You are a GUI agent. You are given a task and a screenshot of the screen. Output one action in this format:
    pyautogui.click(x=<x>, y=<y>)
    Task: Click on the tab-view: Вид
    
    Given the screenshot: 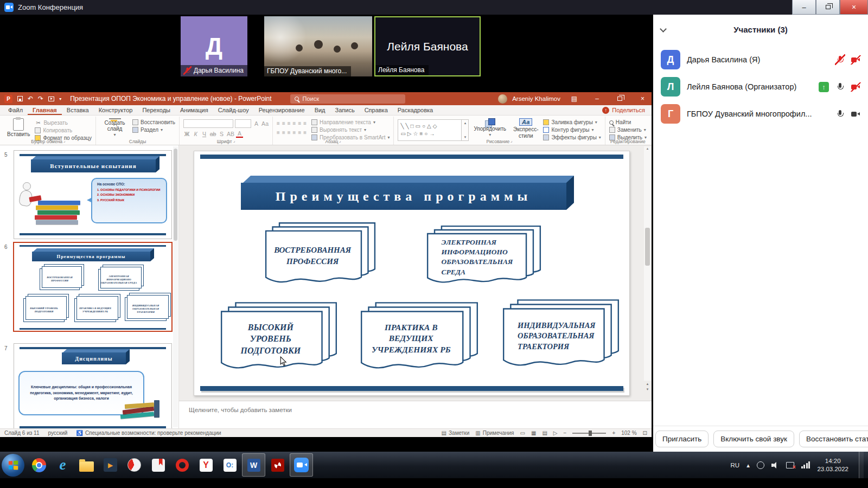 What is the action you would take?
    pyautogui.click(x=320, y=111)
    